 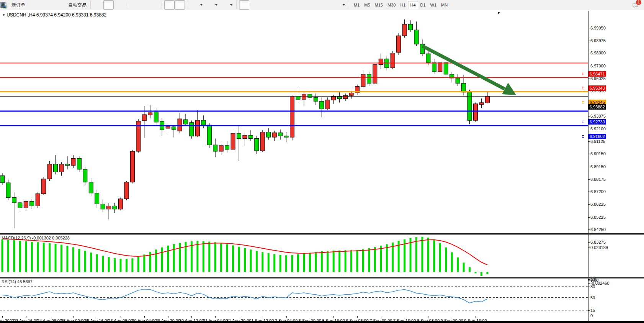 I want to click on price-axis-border, so click(x=588, y=166).